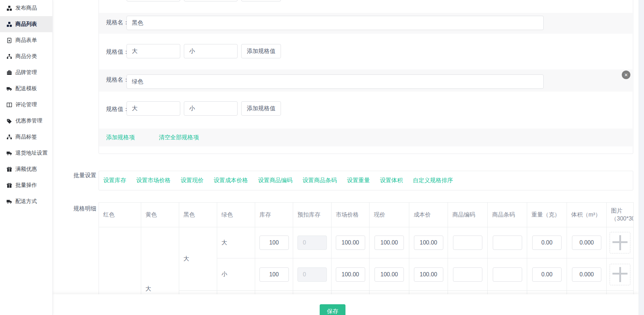 Image resolution: width=644 pixels, height=315 pixels. Describe the element at coordinates (26, 72) in the screenshot. I see `sidebar-item-brand-management: 品牌管理` at that location.